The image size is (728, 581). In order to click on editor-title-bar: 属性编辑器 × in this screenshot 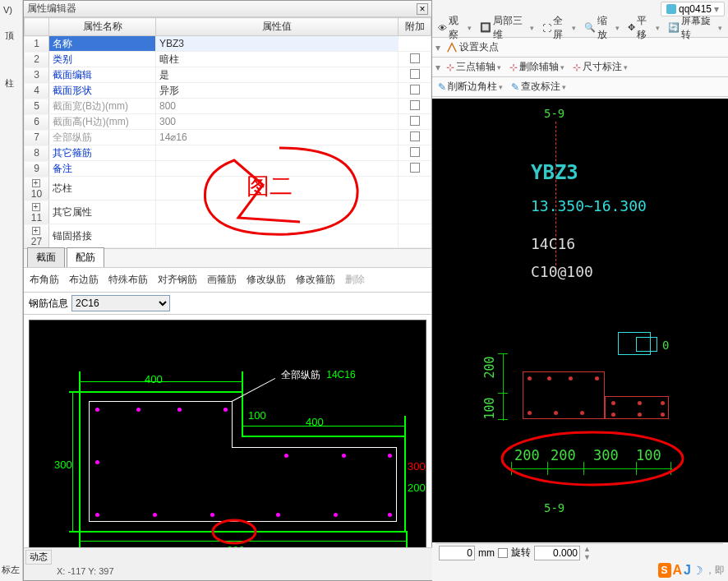, I will do `click(228, 9)`.